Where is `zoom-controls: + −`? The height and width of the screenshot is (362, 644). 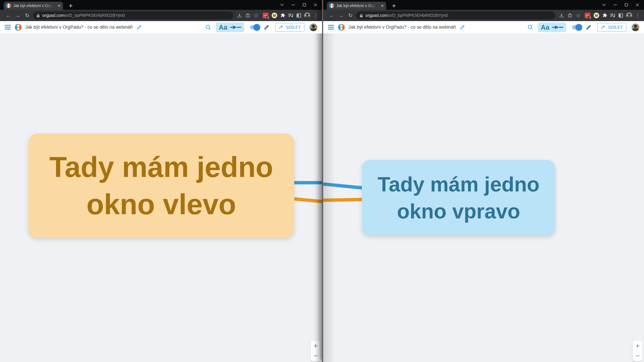
zoom-controls: + − is located at coordinates (316, 351).